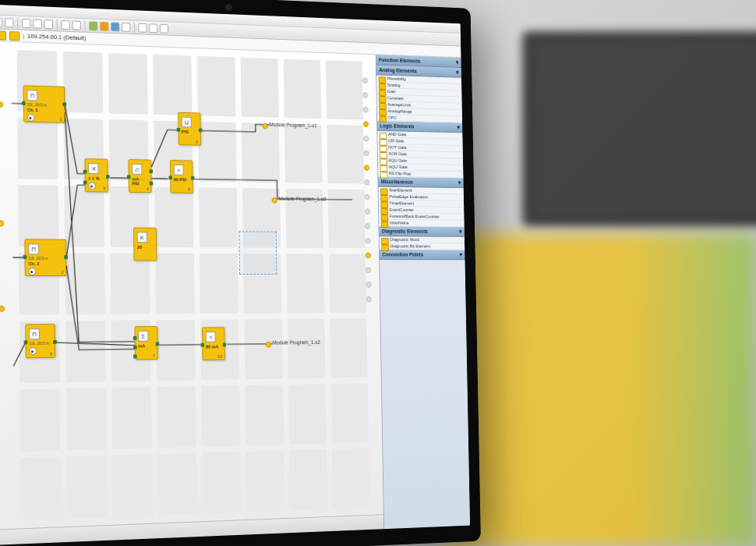 The width and height of the screenshot is (756, 546). I want to click on gain-icon: K, so click(142, 237).